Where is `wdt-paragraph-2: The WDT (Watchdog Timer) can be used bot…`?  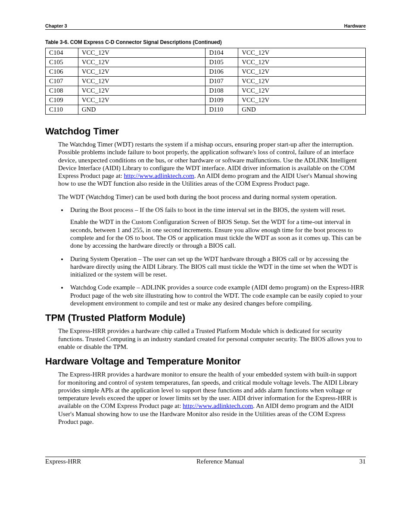
wdt-paragraph-2: The WDT (Watchdog Timer) can be used bot… is located at coordinates (212, 197).